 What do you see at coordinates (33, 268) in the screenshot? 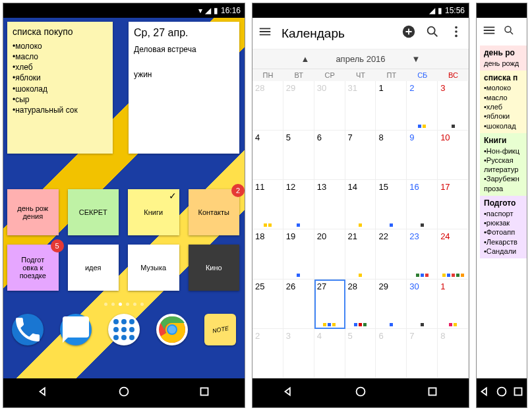
I see `note-tile: Подгот овка к поездке5` at bounding box center [33, 268].